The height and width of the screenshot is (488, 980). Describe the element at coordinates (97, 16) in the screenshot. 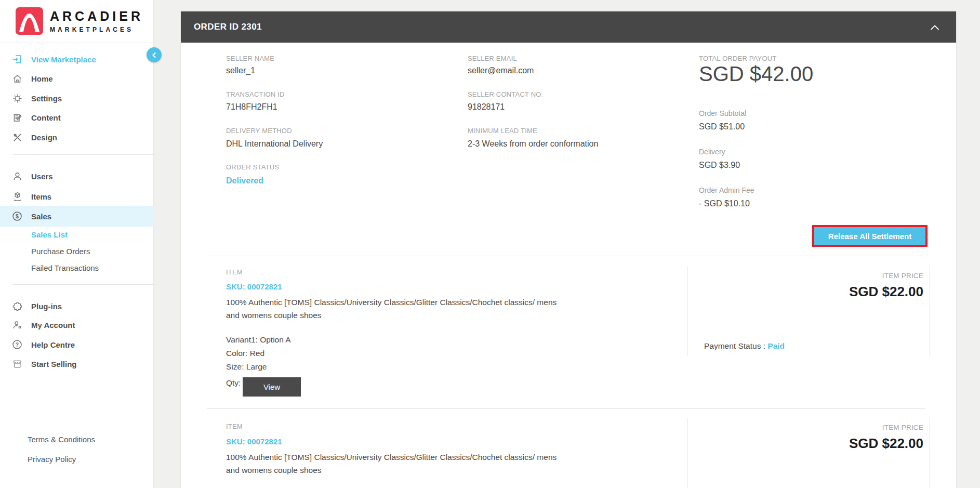

I see `brand-name: ARCADIER` at that location.